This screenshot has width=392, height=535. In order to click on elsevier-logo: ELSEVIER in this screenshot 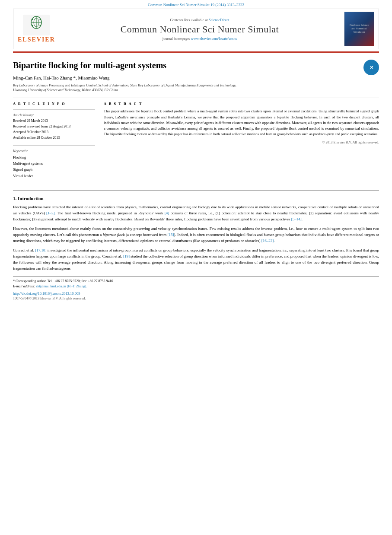, I will do `click(36, 29)`.